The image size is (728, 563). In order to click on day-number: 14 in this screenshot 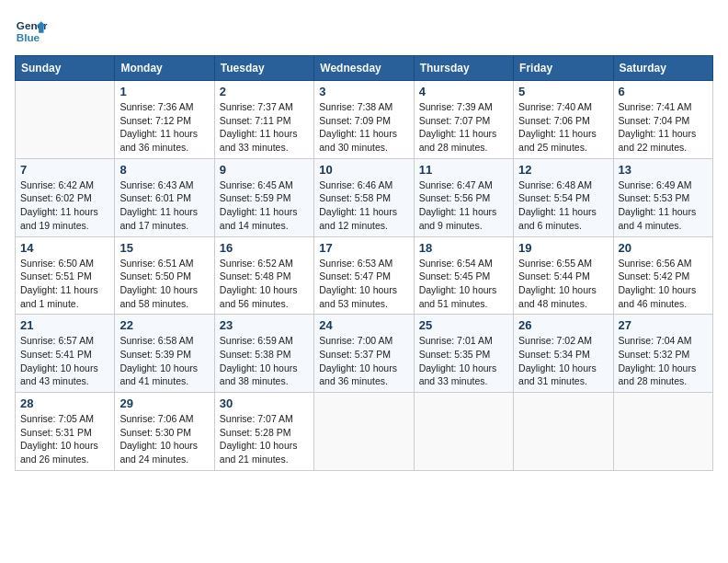, I will do `click(64, 248)`.